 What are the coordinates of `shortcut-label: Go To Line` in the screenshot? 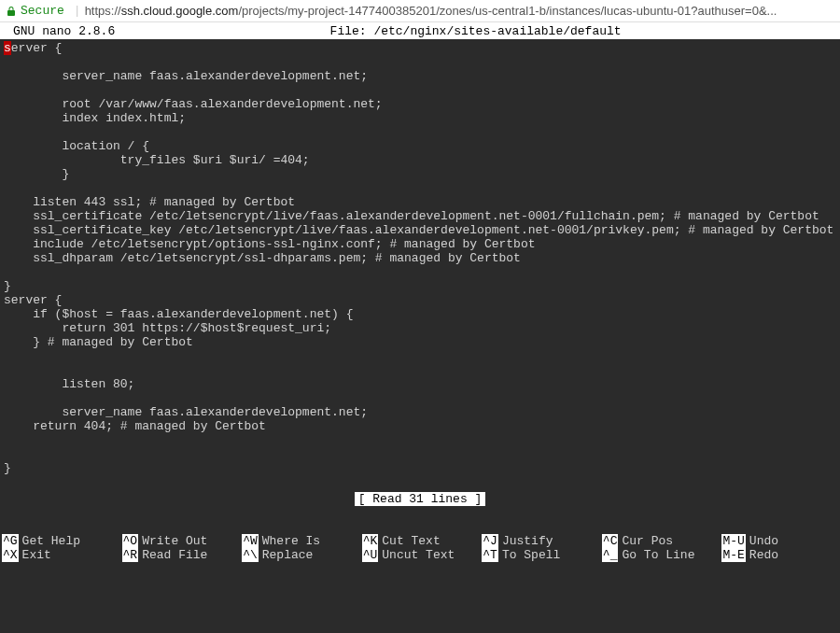 It's located at (658, 555).